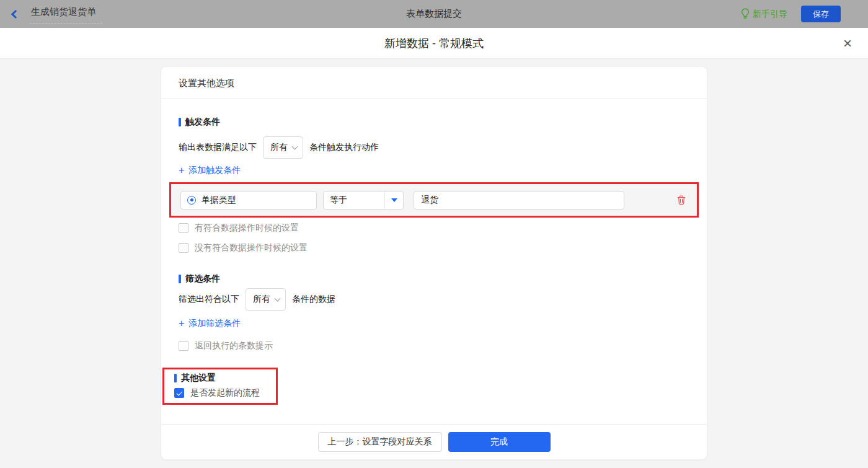  What do you see at coordinates (210, 324) in the screenshot?
I see `add-filter-condition-link: + 添加筛选条件` at bounding box center [210, 324].